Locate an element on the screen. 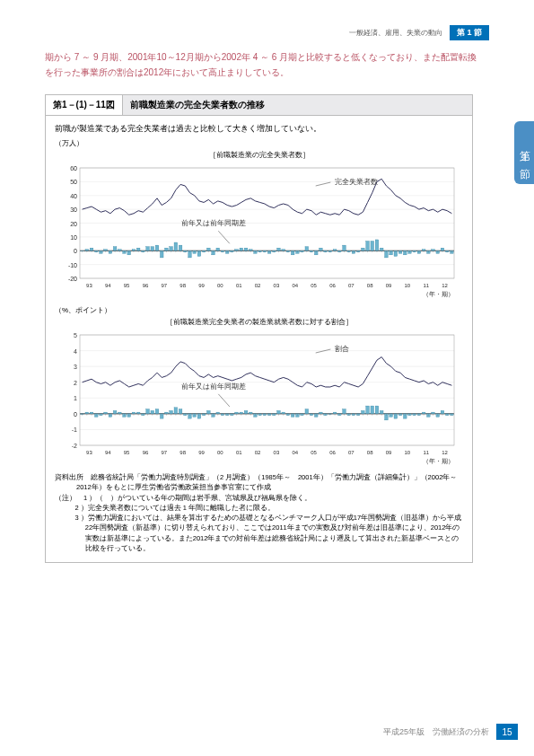 The height and width of the screenshot is (756, 534). figure-title: 前職製造業の完全失業者数の推移 is located at coordinates (197, 105).